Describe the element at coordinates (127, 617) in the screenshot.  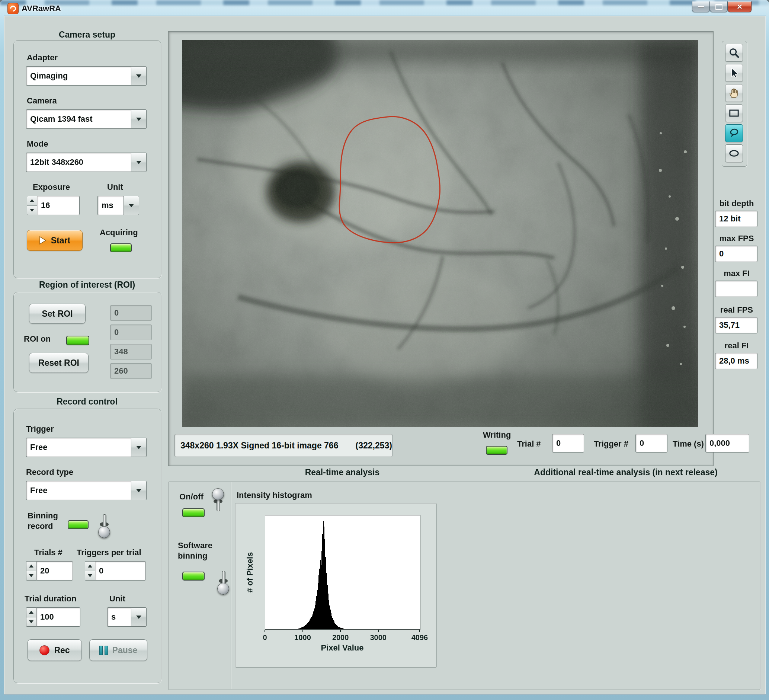
I see `duration-unit-dropdown: s` at that location.